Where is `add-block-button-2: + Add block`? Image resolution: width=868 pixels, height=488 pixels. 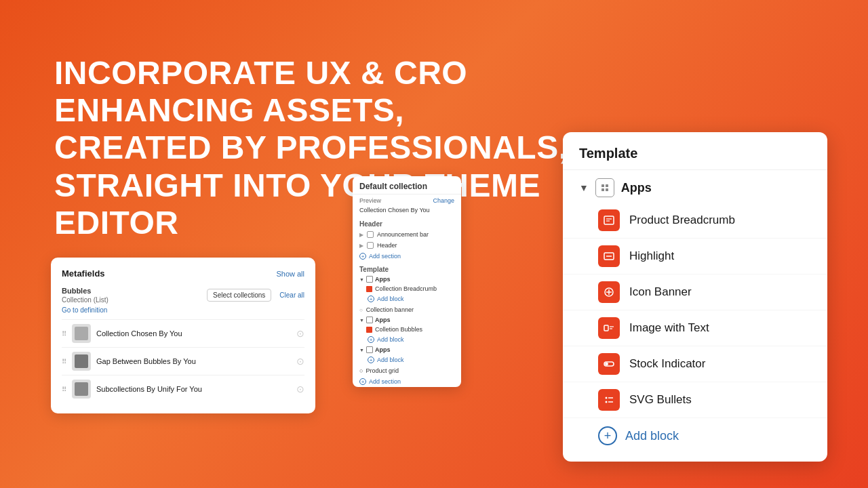
add-block-button-2: + Add block is located at coordinates (407, 340).